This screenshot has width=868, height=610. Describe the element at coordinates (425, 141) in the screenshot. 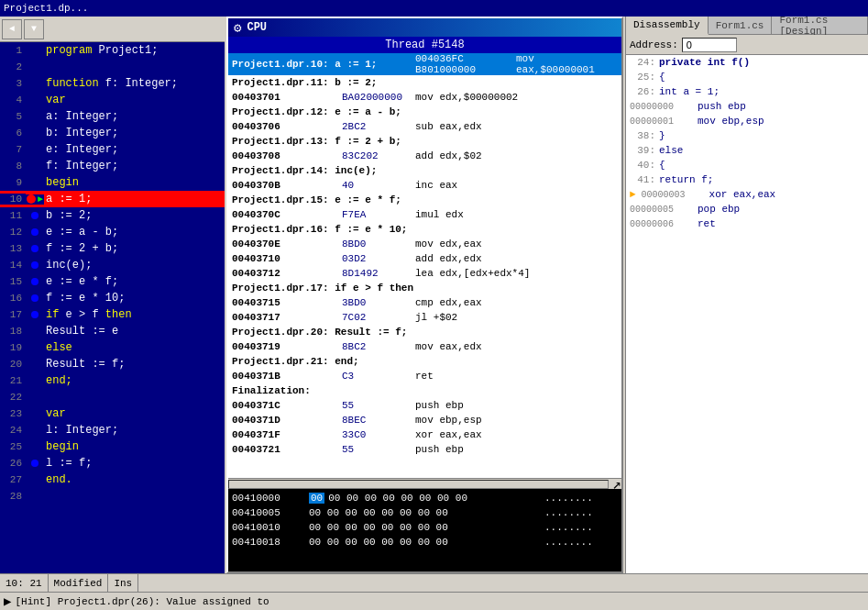

I see `cpu-row: Project1.dpr.13: f := 2 + b;` at that location.